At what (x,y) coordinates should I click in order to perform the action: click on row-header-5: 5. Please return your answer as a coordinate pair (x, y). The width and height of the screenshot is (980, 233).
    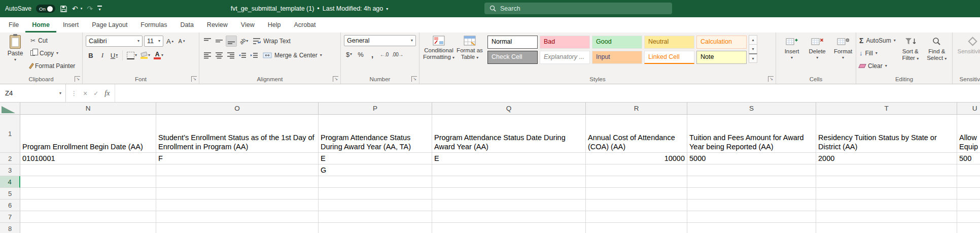
    Looking at the image, I should click on (10, 194).